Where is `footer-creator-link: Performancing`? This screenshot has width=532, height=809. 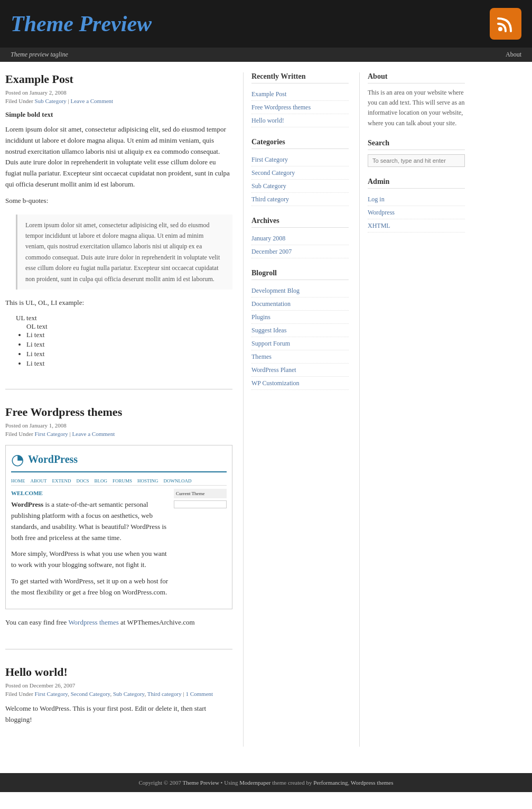 footer-creator-link: Performancing is located at coordinates (331, 783).